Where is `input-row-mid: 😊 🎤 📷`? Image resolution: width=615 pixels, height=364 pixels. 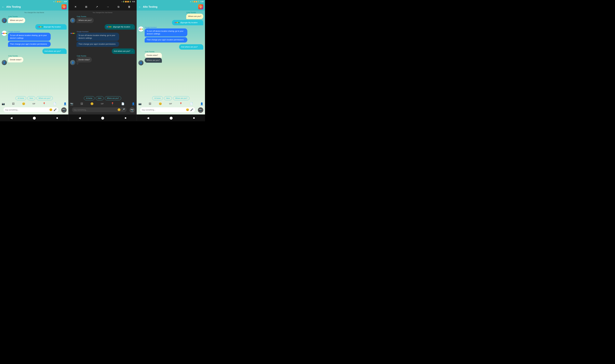
input-row-mid: 😊 🎤 📷 is located at coordinates (103, 110).